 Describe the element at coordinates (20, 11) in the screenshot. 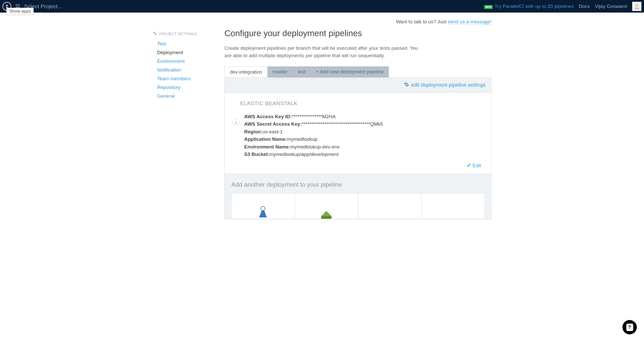

I see `hamburger-tooltip: Show apps` at that location.